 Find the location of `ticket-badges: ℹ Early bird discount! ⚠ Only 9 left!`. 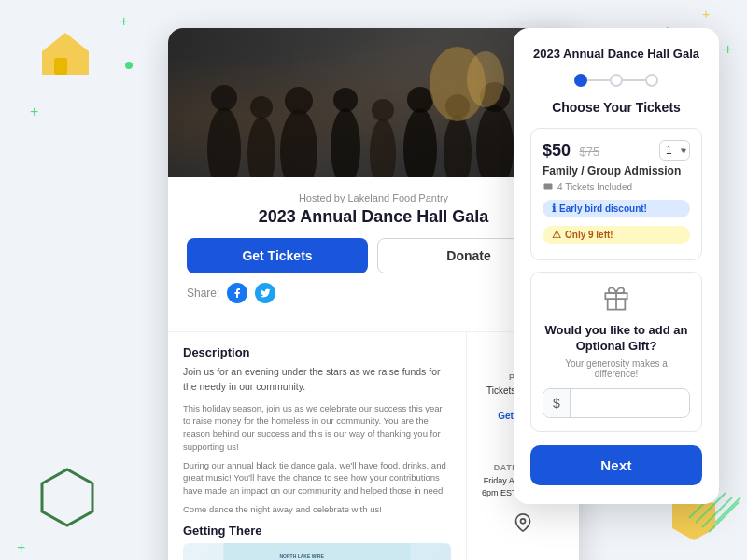

ticket-badges: ℹ Early bird discount! ⚠ Only 9 left! is located at coordinates (616, 224).